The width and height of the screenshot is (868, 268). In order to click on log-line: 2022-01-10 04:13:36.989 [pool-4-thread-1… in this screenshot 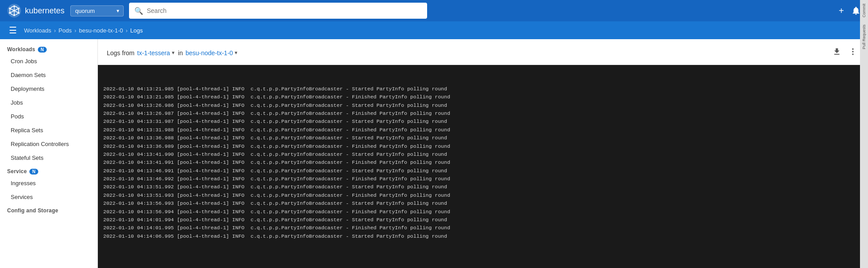, I will do `click(483, 146)`.